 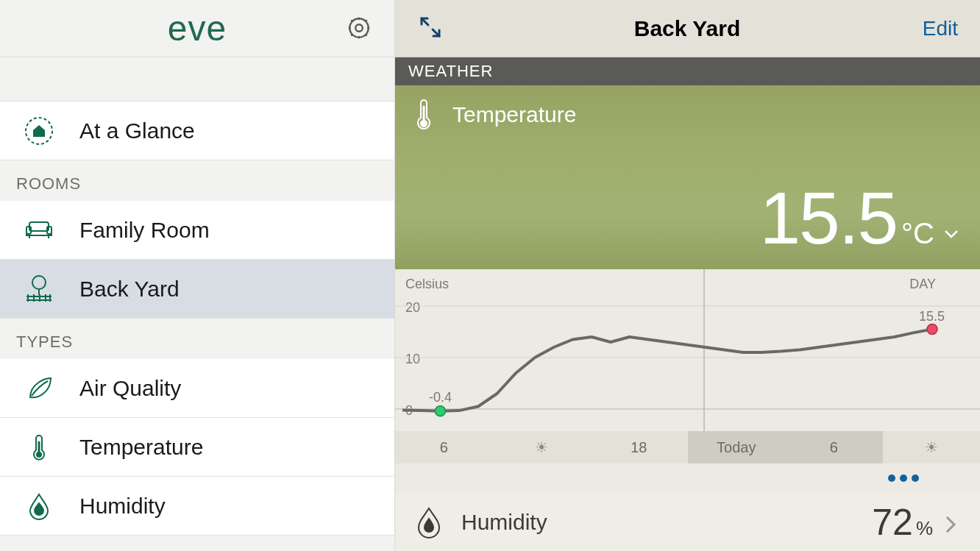 What do you see at coordinates (687, 29) in the screenshot?
I see `main-header: Back Yard Edit` at bounding box center [687, 29].